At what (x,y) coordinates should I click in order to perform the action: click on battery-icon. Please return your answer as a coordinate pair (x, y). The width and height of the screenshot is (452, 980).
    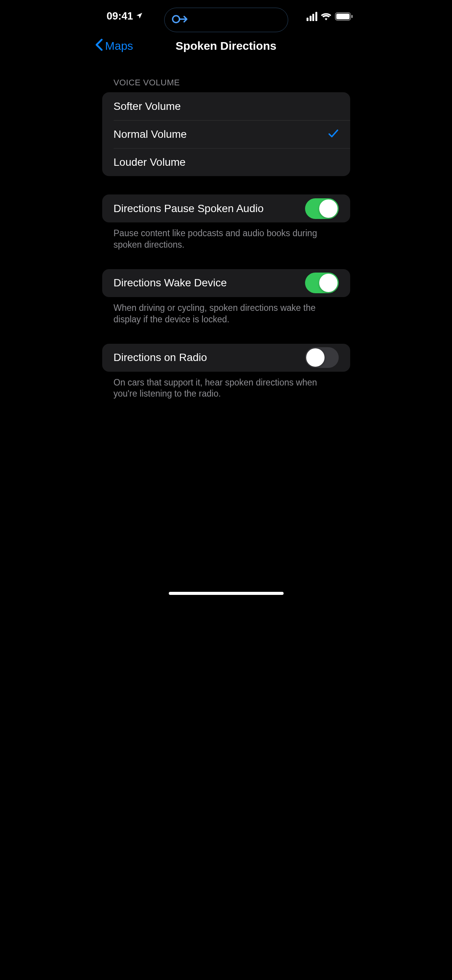
    Looking at the image, I should click on (344, 16).